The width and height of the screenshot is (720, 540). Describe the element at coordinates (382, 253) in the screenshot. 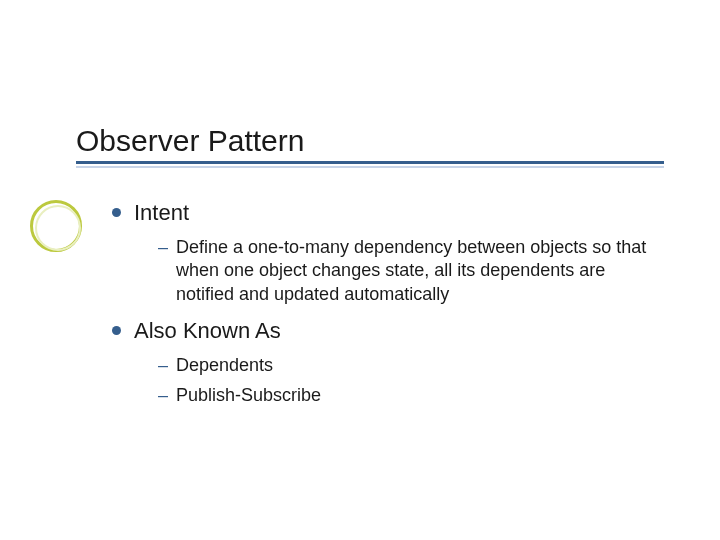

I see `list-item: Intent – Define a one-to-many dependency…` at that location.